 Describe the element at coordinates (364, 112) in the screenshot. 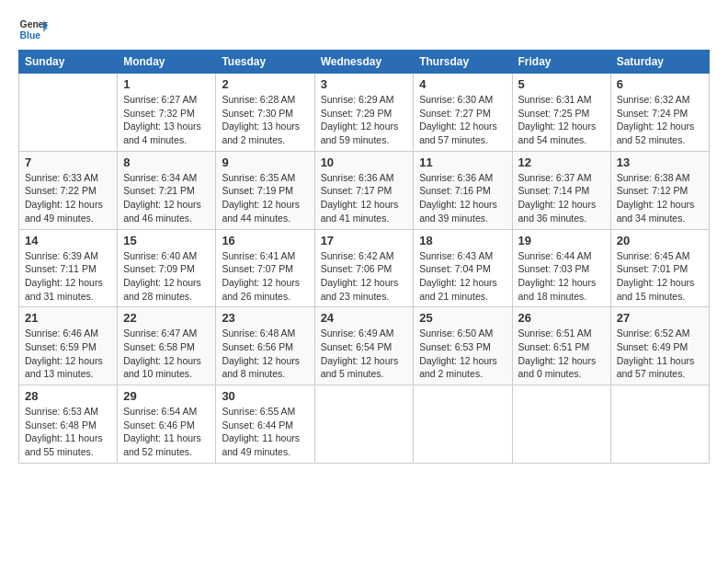

I see `day-cell: 3Sunrise: 6:29 AMSunset: 7:29 PMDaylight…` at that location.